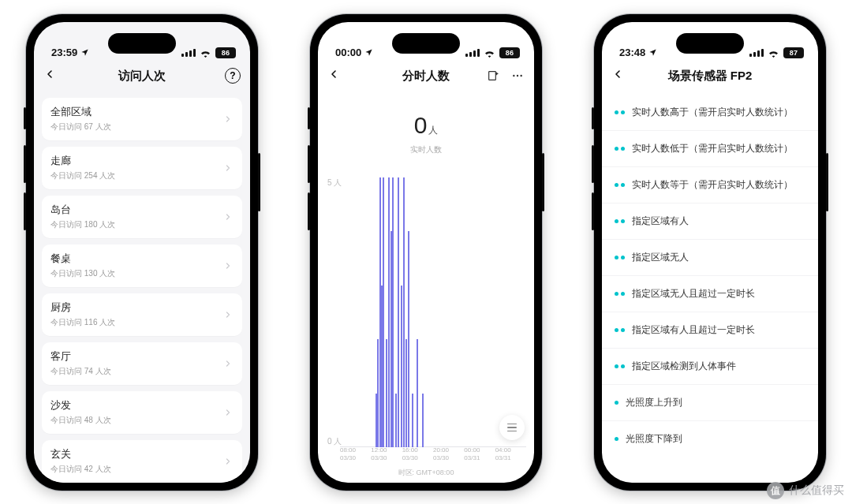  Describe the element at coordinates (710, 222) in the screenshot. I see `trigger-row: 指定区域有人` at that location.